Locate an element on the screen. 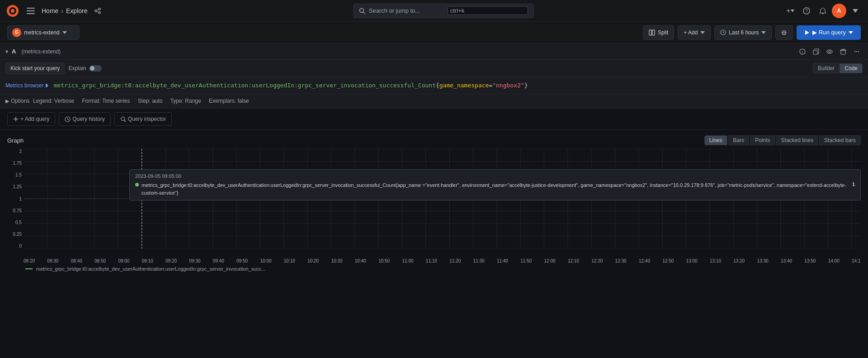  search-icon is located at coordinates (362, 11).